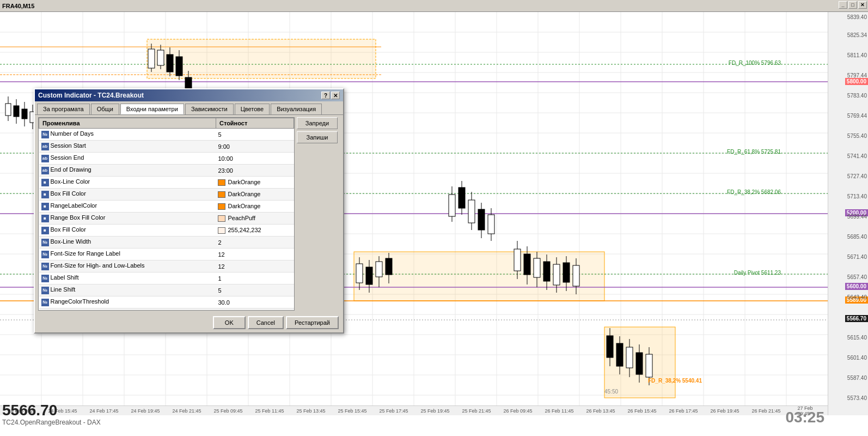  What do you see at coordinates (600, 411) in the screenshot?
I see `time-label-14: 26 Feb 13:45` at bounding box center [600, 411].